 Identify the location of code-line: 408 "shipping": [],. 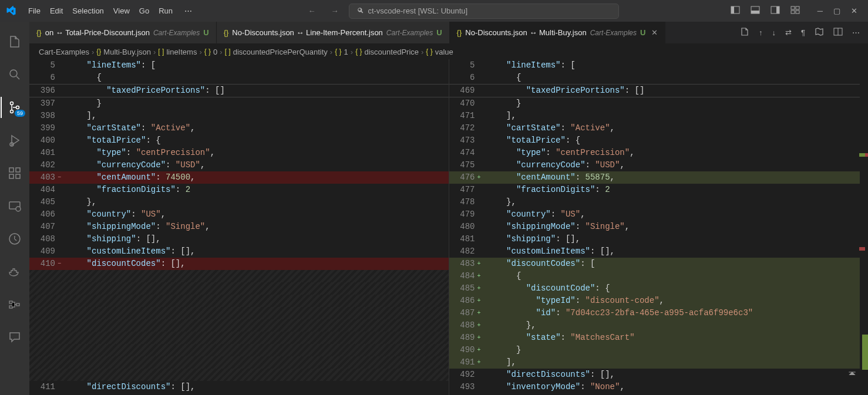
(239, 239).